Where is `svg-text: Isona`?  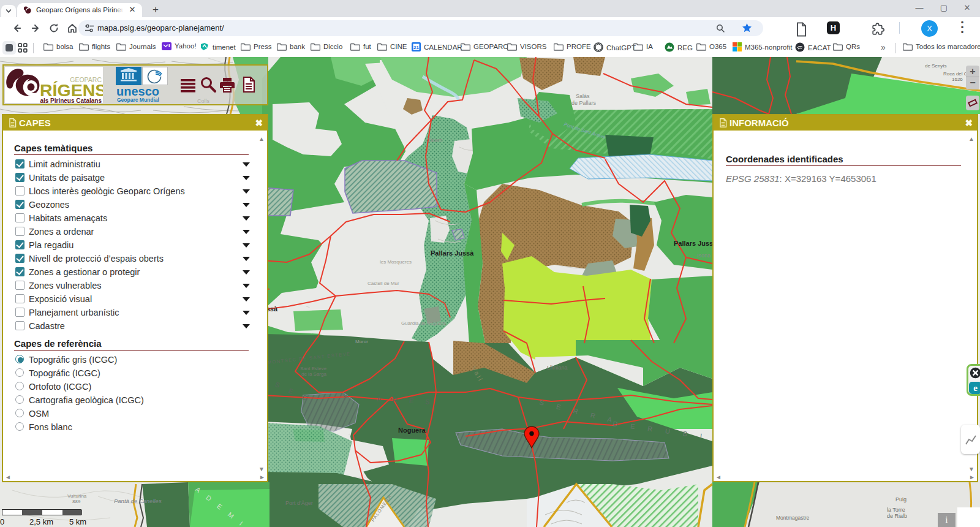
svg-text: Isona is located at coordinates (704, 256).